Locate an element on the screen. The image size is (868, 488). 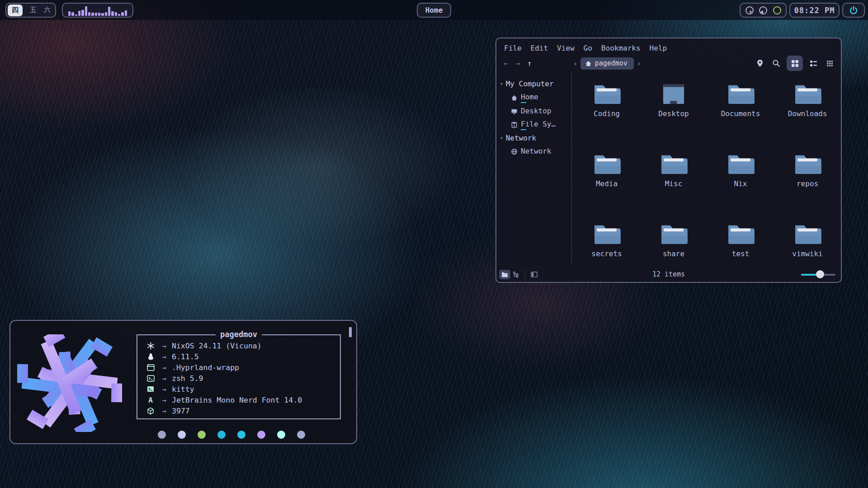
breadcrumb-prev-icon: ‹ is located at coordinates (576, 63).